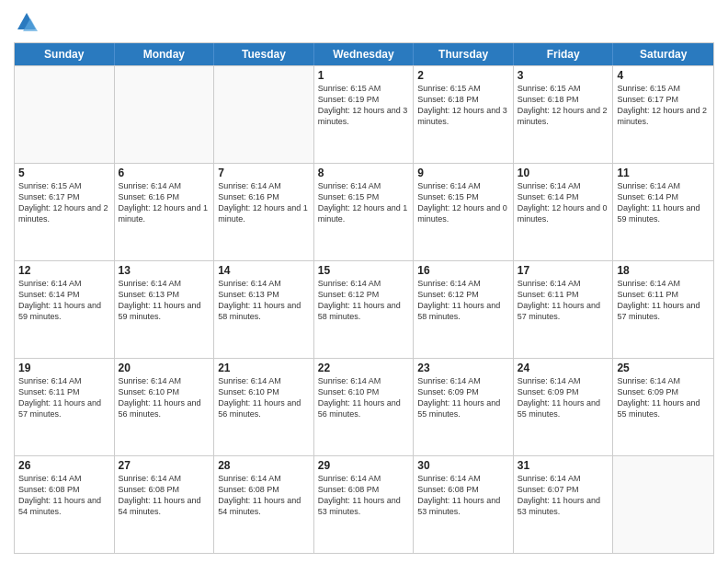 Image resolution: width=728 pixels, height=563 pixels. Describe the element at coordinates (165, 368) in the screenshot. I see `day-number: 20` at that location.